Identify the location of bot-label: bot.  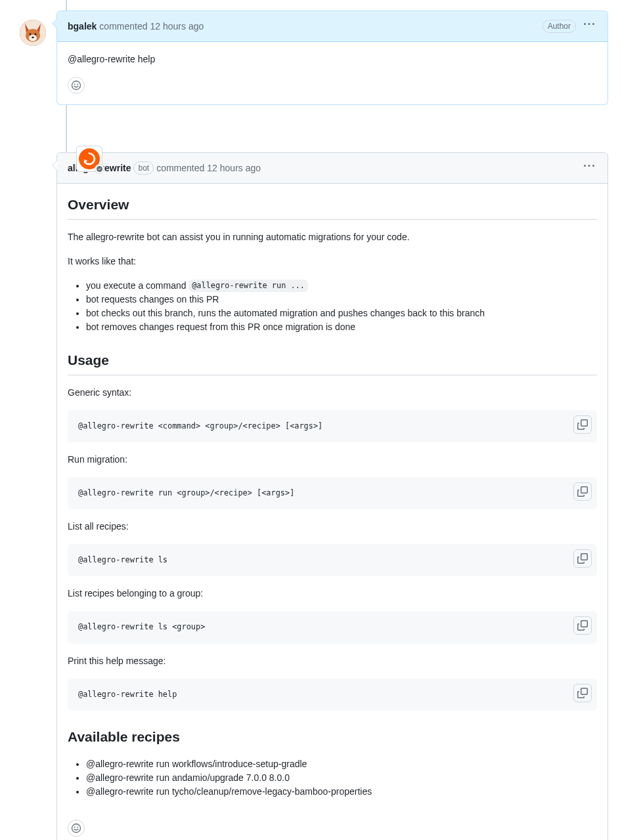
(143, 168).